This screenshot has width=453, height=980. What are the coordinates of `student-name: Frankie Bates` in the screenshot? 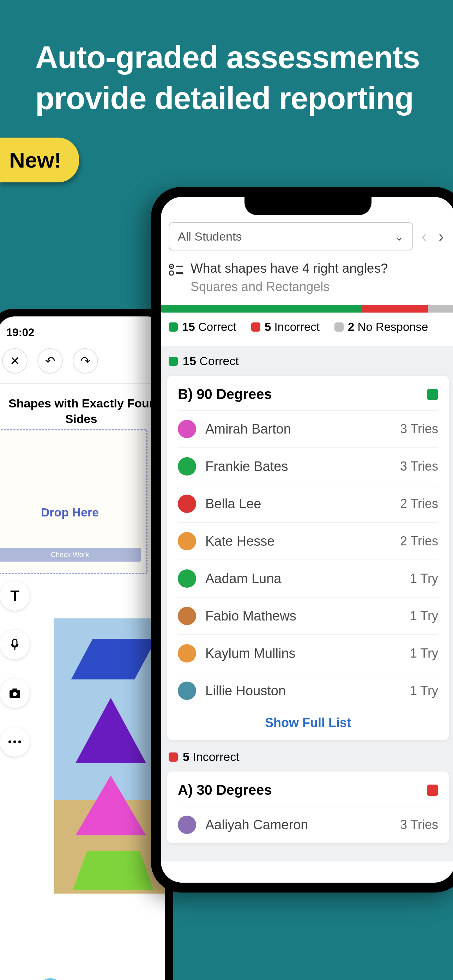 It's located at (298, 466).